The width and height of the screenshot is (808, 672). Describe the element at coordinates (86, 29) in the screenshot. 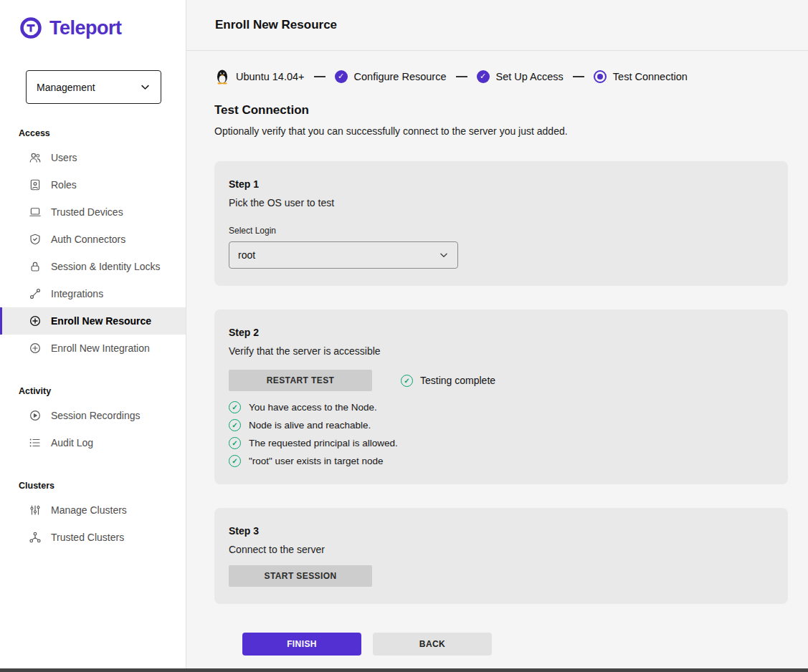

I see `logo-text: Teleport` at that location.